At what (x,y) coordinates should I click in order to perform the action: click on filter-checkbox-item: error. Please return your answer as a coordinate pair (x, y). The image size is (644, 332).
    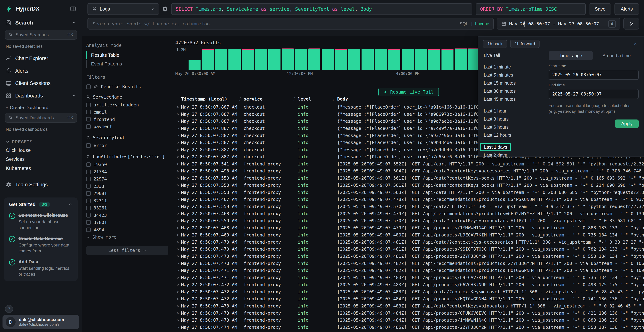
    Looking at the image, I should click on (127, 146).